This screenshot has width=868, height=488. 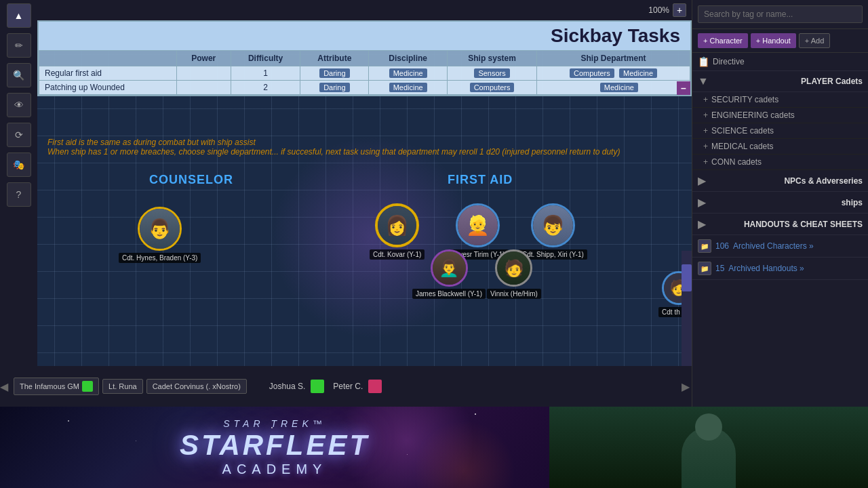 I want to click on scroll-right-button: ▶, so click(x=686, y=386).